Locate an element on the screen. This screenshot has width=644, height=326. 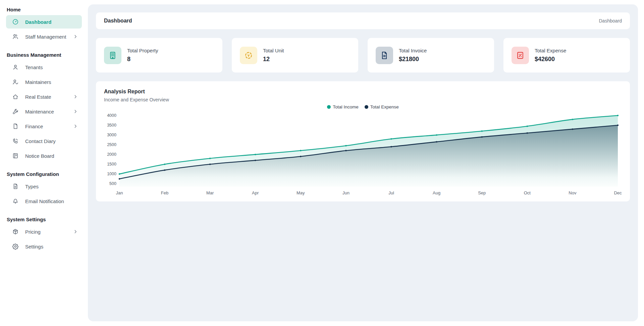
sidebar-item-real-estate: Real Estate is located at coordinates (44, 97).